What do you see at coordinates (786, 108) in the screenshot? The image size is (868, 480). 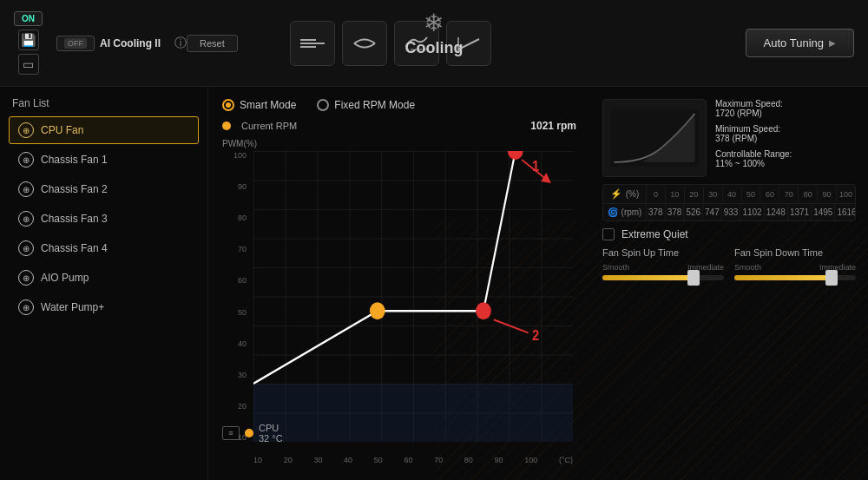 I see `max-speed-line: Maximum Speed: 1720 (RPM)` at bounding box center [786, 108].